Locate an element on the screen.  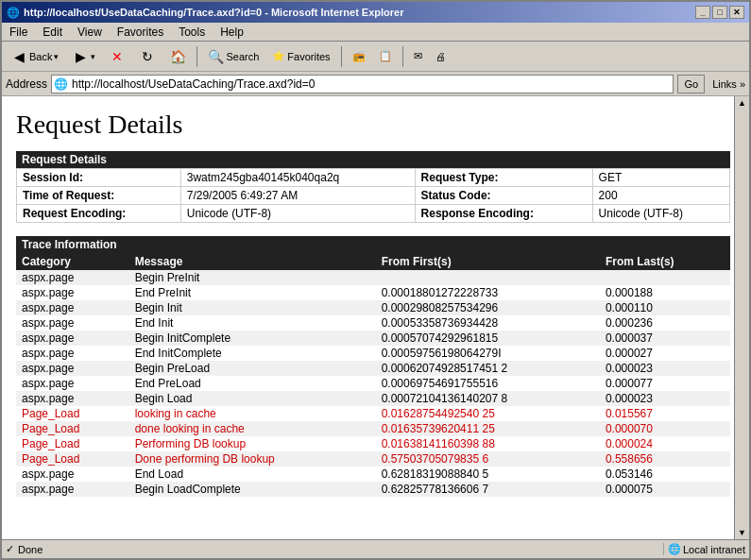
session-id-label: Session Id: is located at coordinates (99, 178).